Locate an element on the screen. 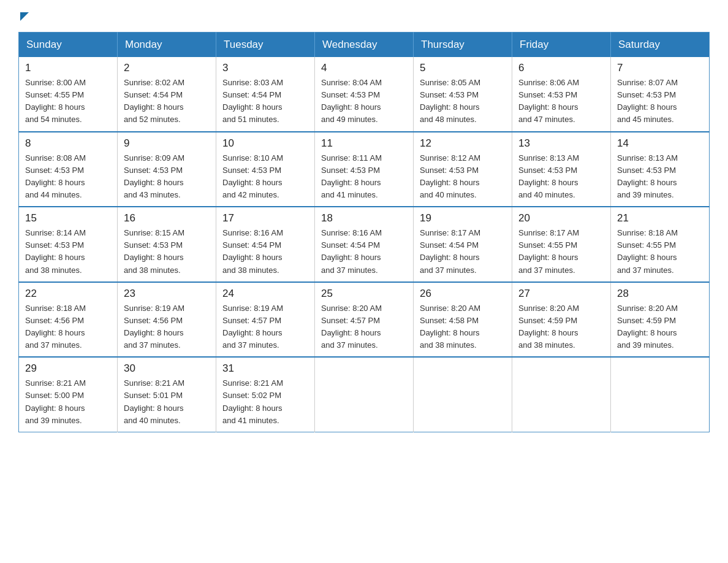  day-number: 7 is located at coordinates (660, 68).